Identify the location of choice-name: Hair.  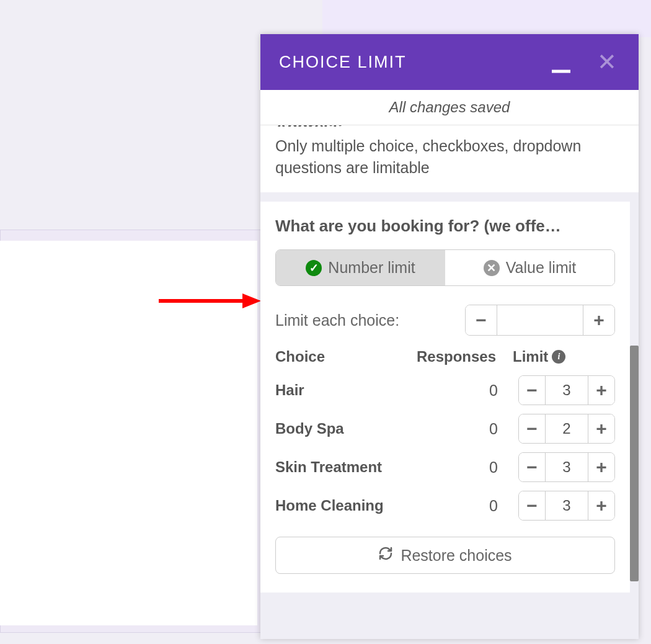
(366, 390).